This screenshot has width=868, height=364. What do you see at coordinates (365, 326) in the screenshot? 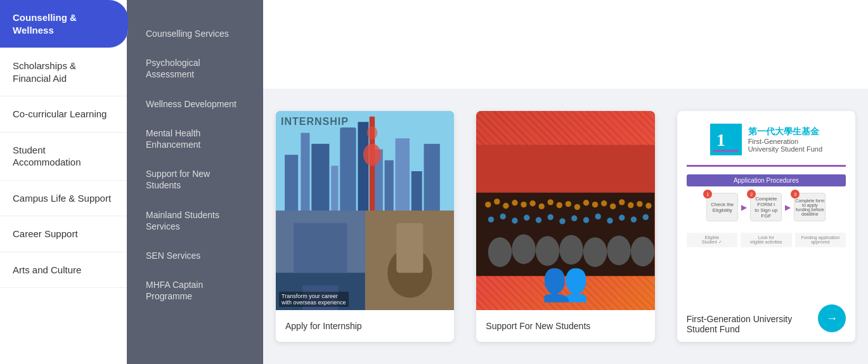
I see `card-internship-label: Apply for Internship` at bounding box center [365, 326].